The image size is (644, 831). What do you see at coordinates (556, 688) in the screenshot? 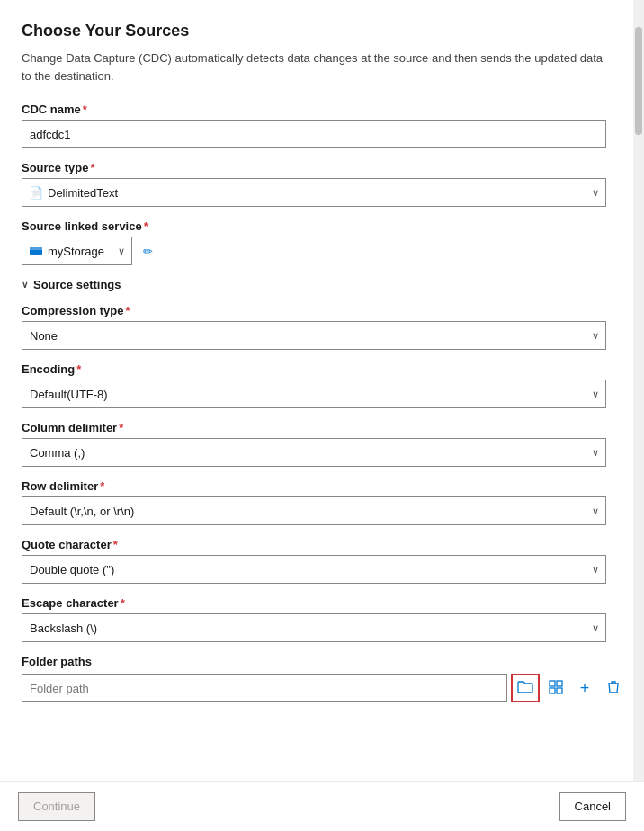
I see `grid-view-button` at bounding box center [556, 688].